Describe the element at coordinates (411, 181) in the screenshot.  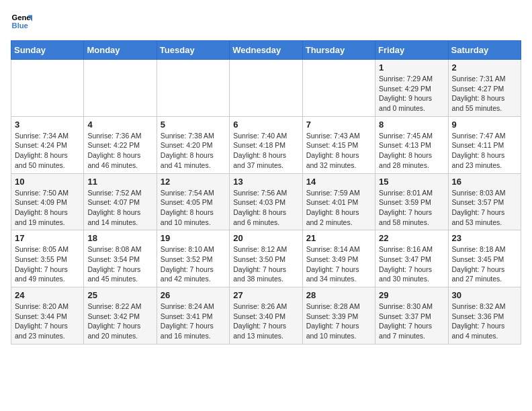
I see `day-number: 15` at that location.